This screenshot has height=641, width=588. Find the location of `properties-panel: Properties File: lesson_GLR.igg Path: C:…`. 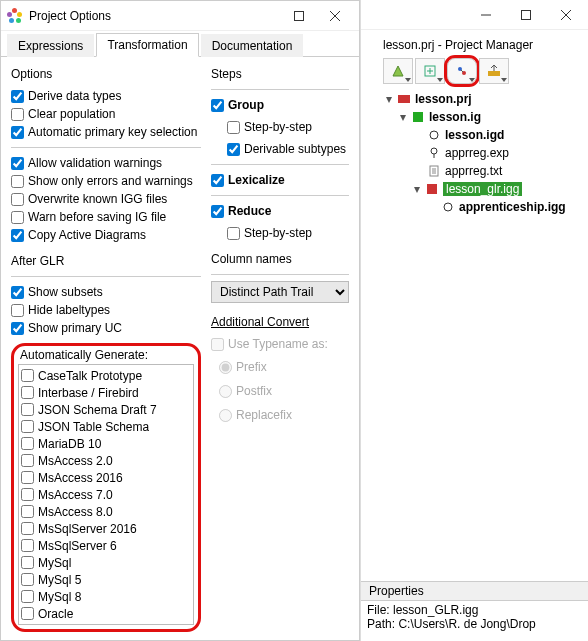

properties-panel: Properties File: lesson_GLR.igg Path: C:… is located at coordinates (474, 611).